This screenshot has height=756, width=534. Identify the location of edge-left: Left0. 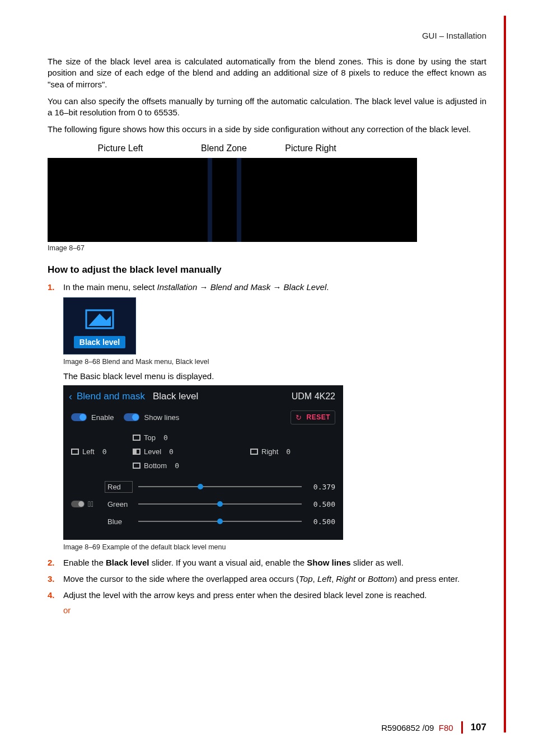
(102, 451).